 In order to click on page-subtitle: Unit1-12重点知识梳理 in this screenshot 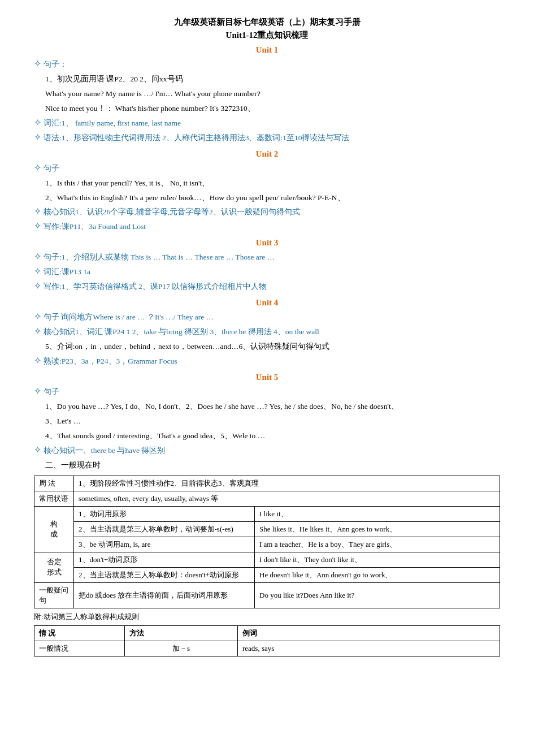, I will do `click(267, 35)`.